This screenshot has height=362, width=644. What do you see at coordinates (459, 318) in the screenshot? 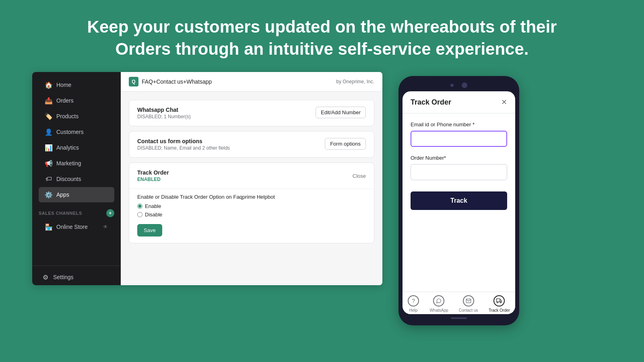
I see `home-bar` at bounding box center [459, 318].